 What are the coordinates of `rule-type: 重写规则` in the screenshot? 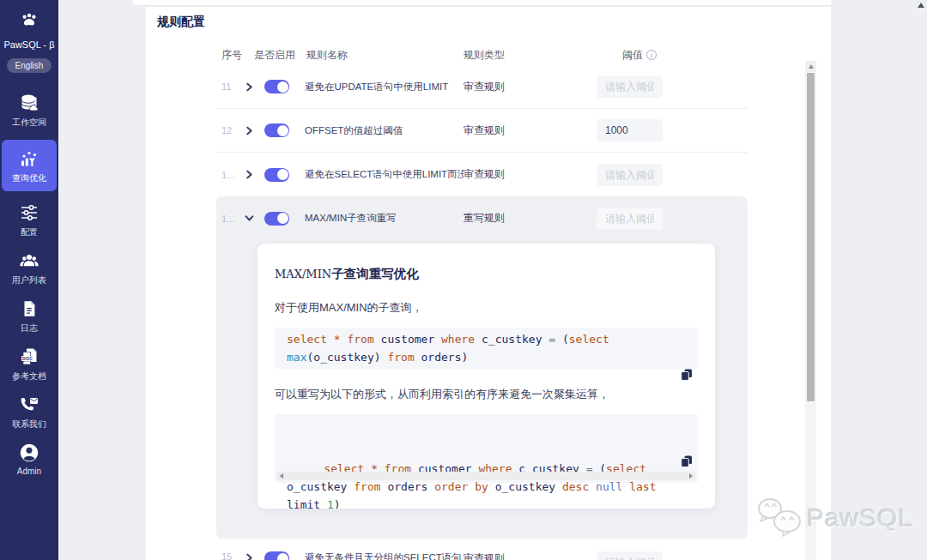 It's located at (530, 218).